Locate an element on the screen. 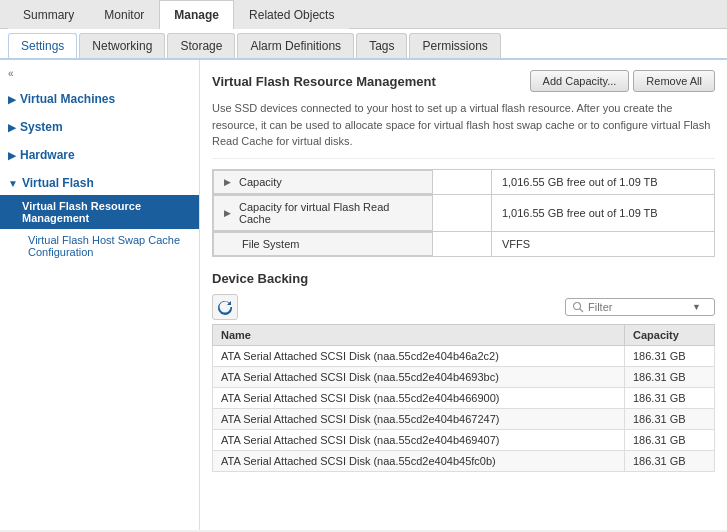 This screenshot has width=727, height=532. device-toolbar: ▼ is located at coordinates (464, 307).